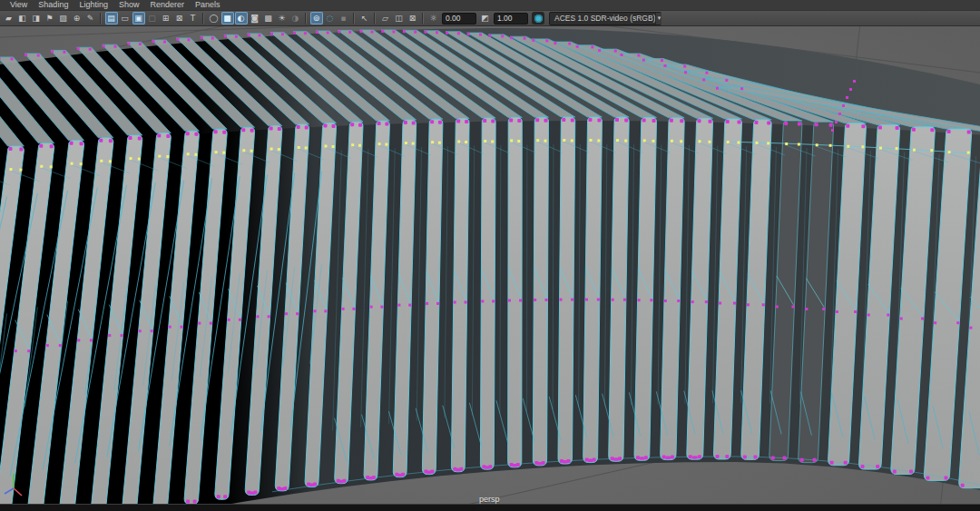 Image resolution: width=980 pixels, height=511 pixels. Describe the element at coordinates (538, 18) in the screenshot. I see `color-management-icon` at that location.